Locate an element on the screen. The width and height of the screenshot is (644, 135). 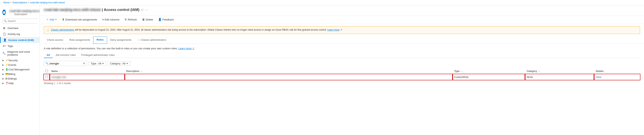
feedback-button: 👤 Feedback is located at coordinates (166, 20).